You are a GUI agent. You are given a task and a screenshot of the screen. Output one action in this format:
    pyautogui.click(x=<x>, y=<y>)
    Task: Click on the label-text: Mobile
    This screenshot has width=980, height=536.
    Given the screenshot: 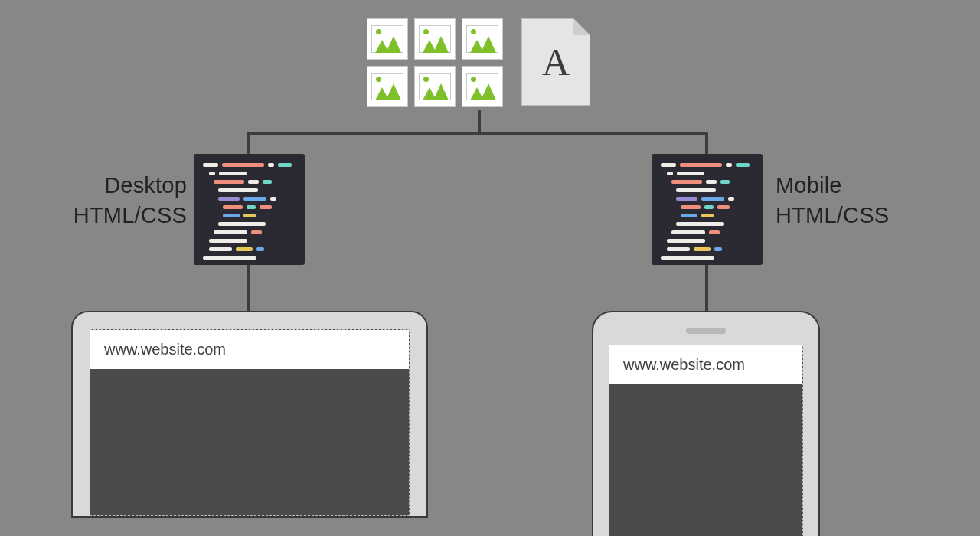 What is the action you would take?
    pyautogui.click(x=808, y=185)
    